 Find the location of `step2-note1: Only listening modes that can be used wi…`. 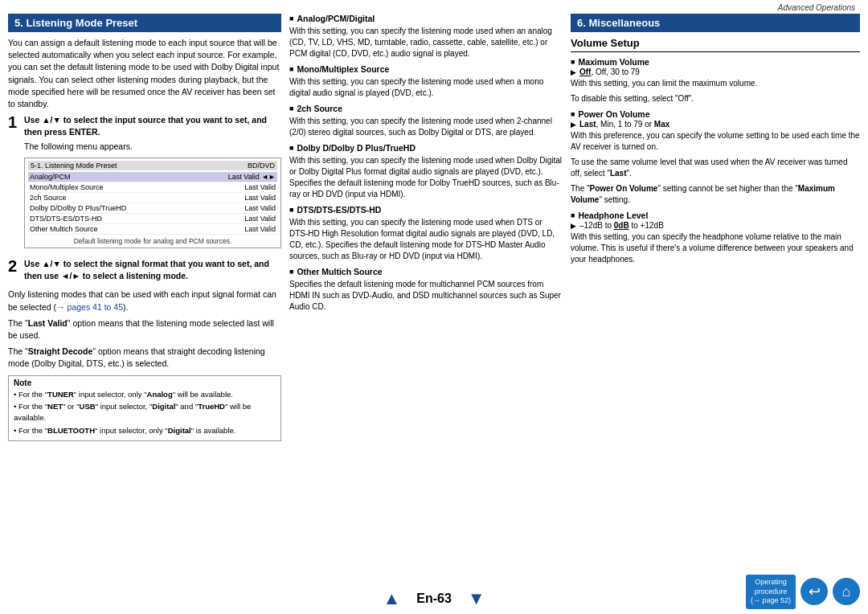

step2-note1: Only listening modes that can be used wi… is located at coordinates (145, 301).